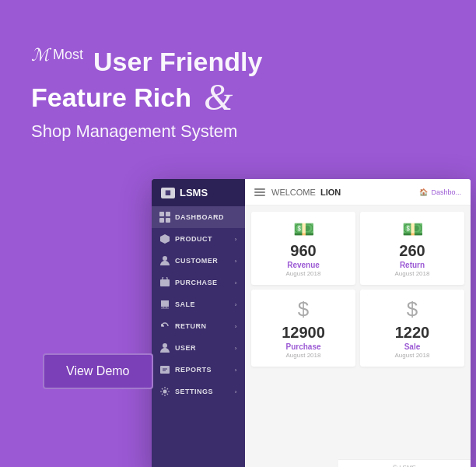 The image size is (476, 467). Describe the element at coordinates (404, 463) in the screenshot. I see `mockup-footer: © LSMS` at that location.